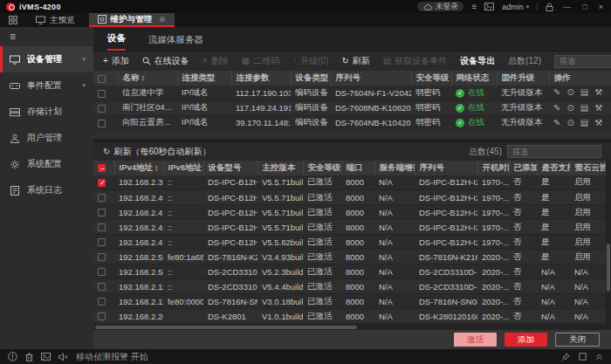 The height and width of the screenshot is (364, 611). What do you see at coordinates (101, 168) in the screenshot?
I see `select-all-checkbox: –` at bounding box center [101, 168].